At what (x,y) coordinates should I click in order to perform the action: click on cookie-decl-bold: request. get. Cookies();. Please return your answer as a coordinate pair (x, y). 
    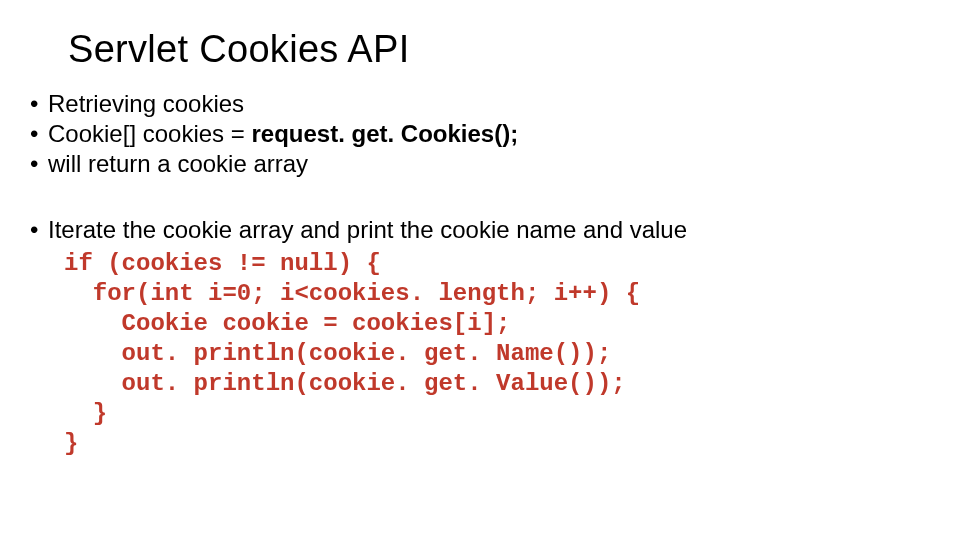
    Looking at the image, I should click on (384, 134).